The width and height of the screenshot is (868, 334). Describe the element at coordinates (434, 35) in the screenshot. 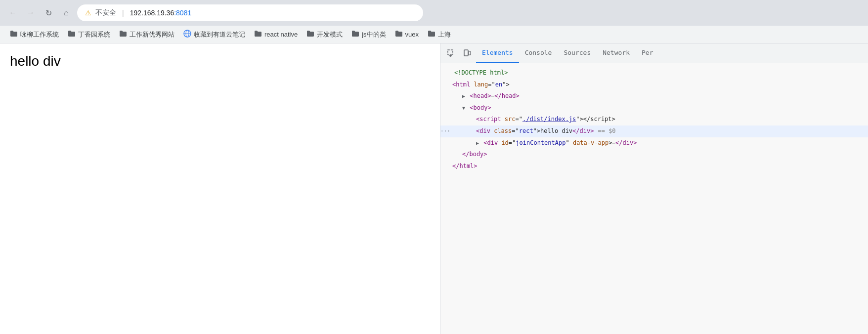

I see `bookmarks-bar: 咏柳工作系统丁香园系统工作新优秀网站收藏到有道云笔记react native开发…` at that location.